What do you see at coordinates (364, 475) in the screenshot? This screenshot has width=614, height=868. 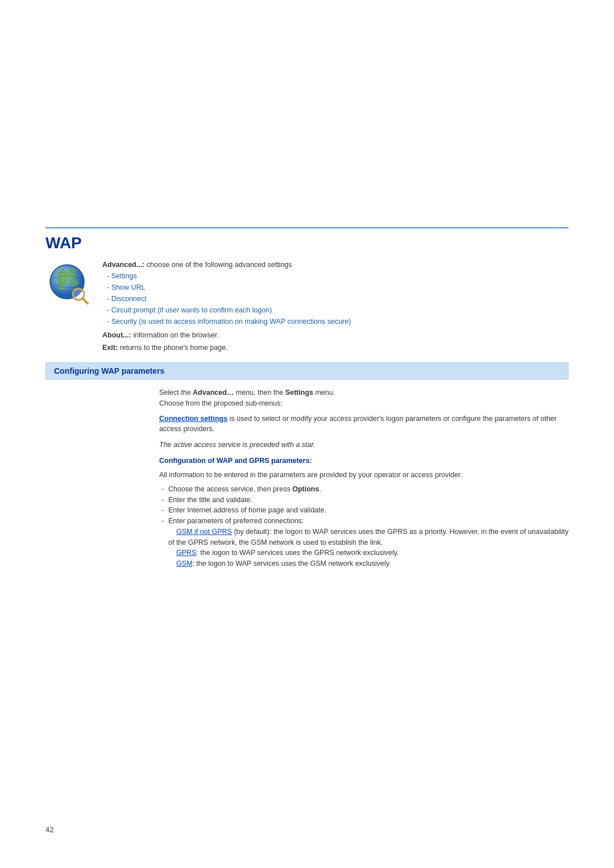 I see `config-body: All information to be entered in the par…` at bounding box center [364, 475].